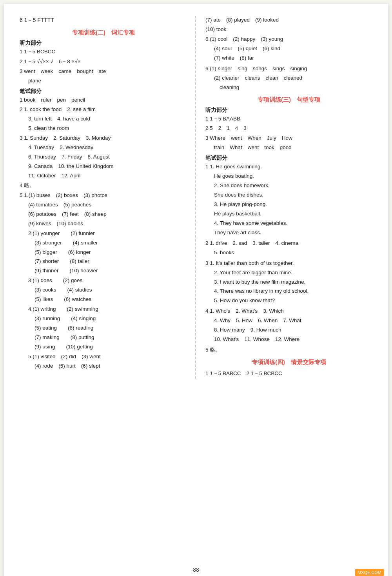 The width and height of the screenshot is (392, 576). What do you see at coordinates (103, 205) in the screenshot?
I see `write-5-1-2: (4) tomatoes (5) peaches` at bounding box center [103, 205].